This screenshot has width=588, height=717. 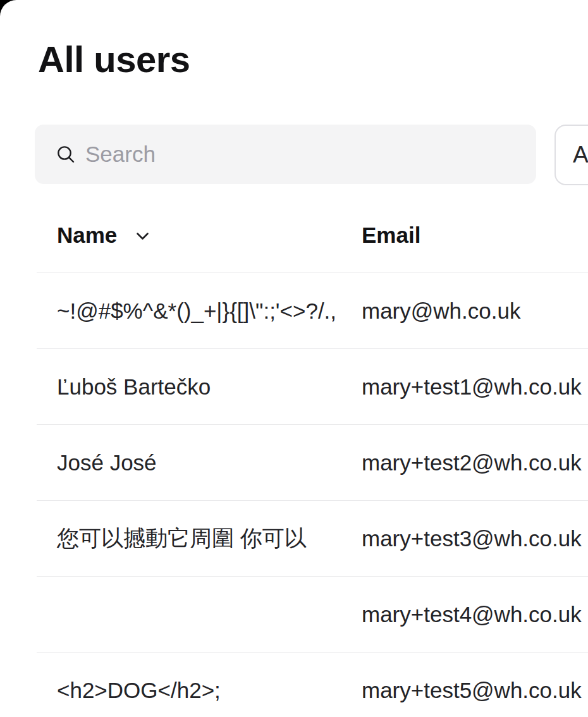 What do you see at coordinates (114, 59) in the screenshot?
I see `page-title: All users` at bounding box center [114, 59].